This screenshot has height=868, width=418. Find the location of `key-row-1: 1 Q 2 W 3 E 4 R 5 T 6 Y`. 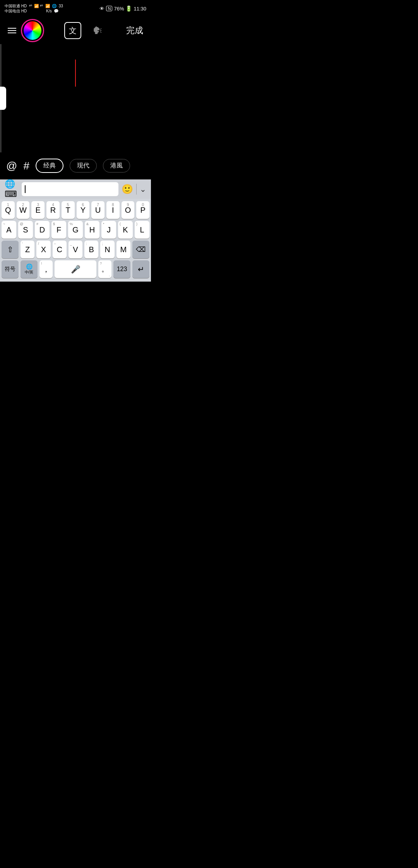

key-row-1: 1 Q 2 W 3 E 4 R 5 T 6 Y is located at coordinates (75, 210).